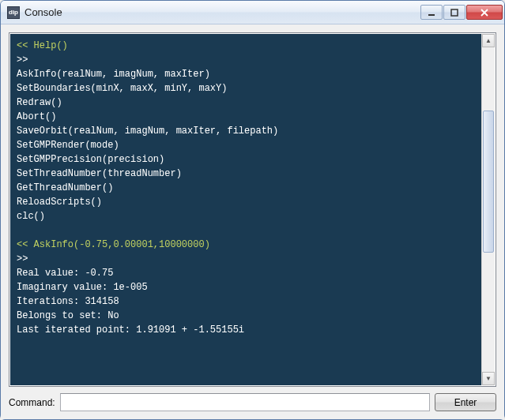 The width and height of the screenshot is (505, 420). What do you see at coordinates (488, 379) in the screenshot?
I see `scroll-down-icon: ▼` at bounding box center [488, 379].